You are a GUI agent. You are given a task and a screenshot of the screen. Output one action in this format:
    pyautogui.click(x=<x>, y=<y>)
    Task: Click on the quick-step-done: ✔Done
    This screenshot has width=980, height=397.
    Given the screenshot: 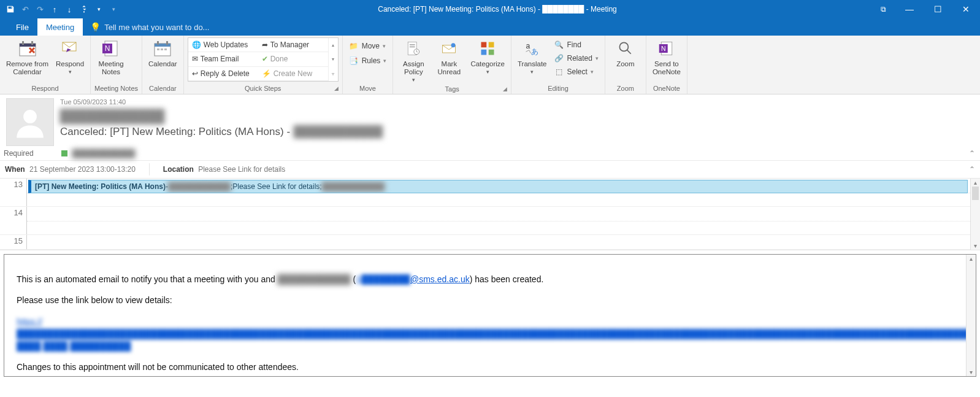 What is the action you would take?
    pyautogui.click(x=293, y=59)
    